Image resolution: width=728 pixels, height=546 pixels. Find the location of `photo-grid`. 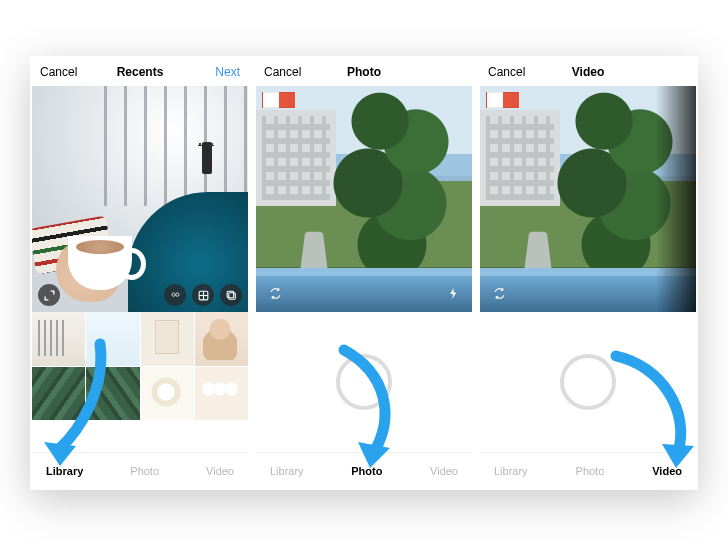

photo-grid is located at coordinates (140, 366).